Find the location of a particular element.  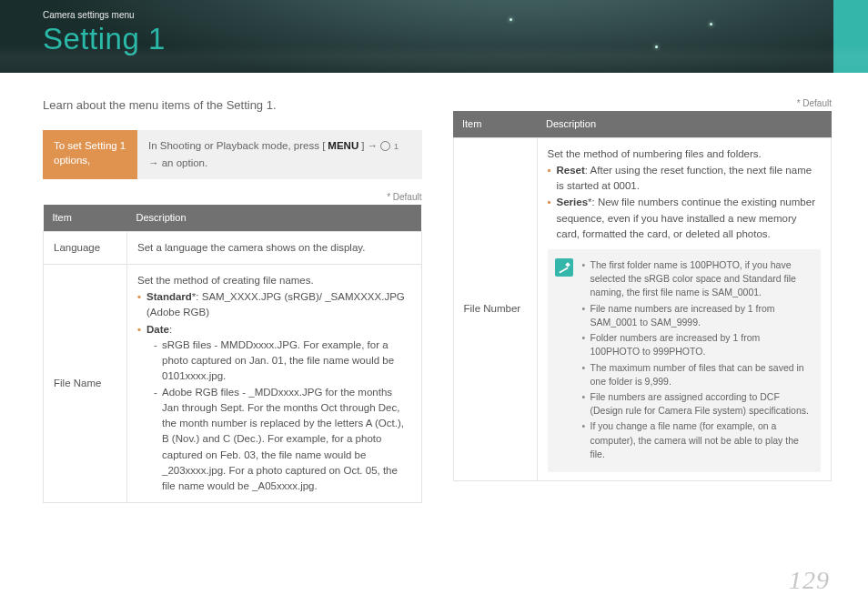

page-number: 129 is located at coordinates (810, 580).